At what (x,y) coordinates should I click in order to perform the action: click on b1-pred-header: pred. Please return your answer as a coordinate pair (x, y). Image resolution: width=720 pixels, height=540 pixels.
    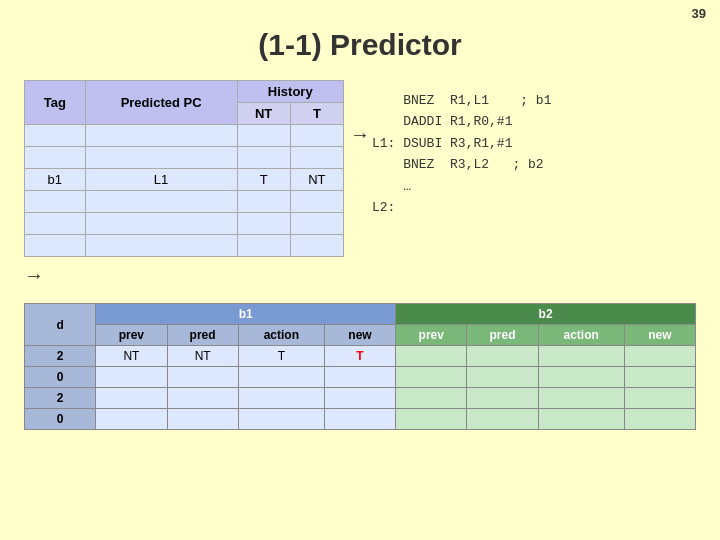
    Looking at the image, I should click on (202, 336).